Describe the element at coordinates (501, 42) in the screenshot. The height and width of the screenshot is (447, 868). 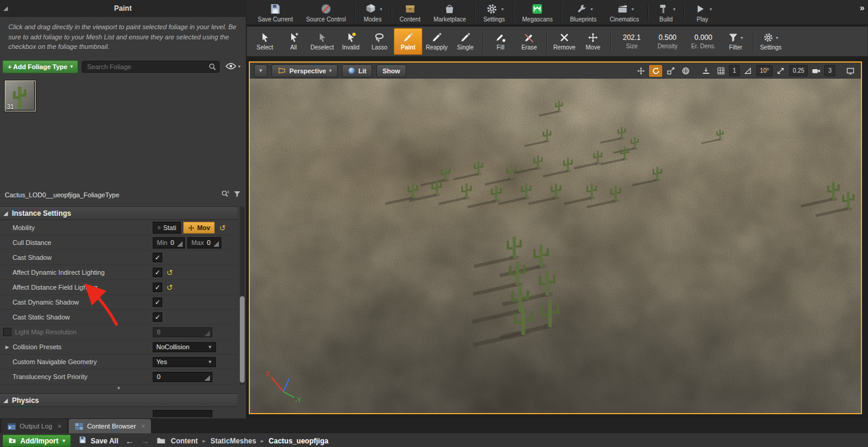
I see `tool-fill: Fill` at that location.